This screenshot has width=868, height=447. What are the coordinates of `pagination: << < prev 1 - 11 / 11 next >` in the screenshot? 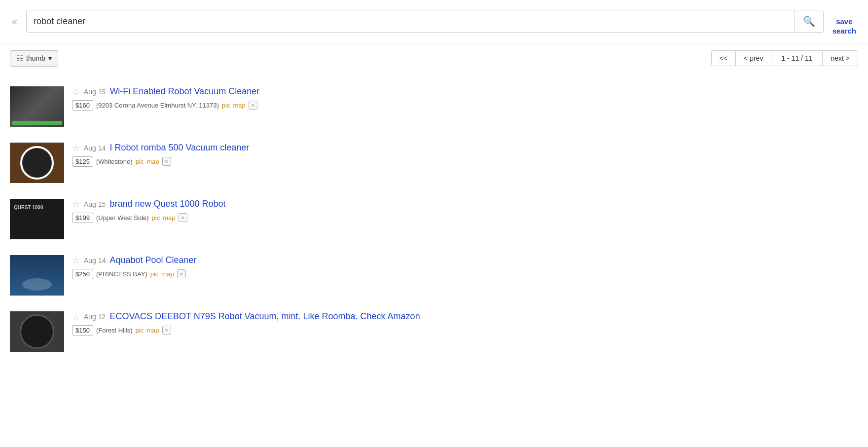 It's located at (785, 58).